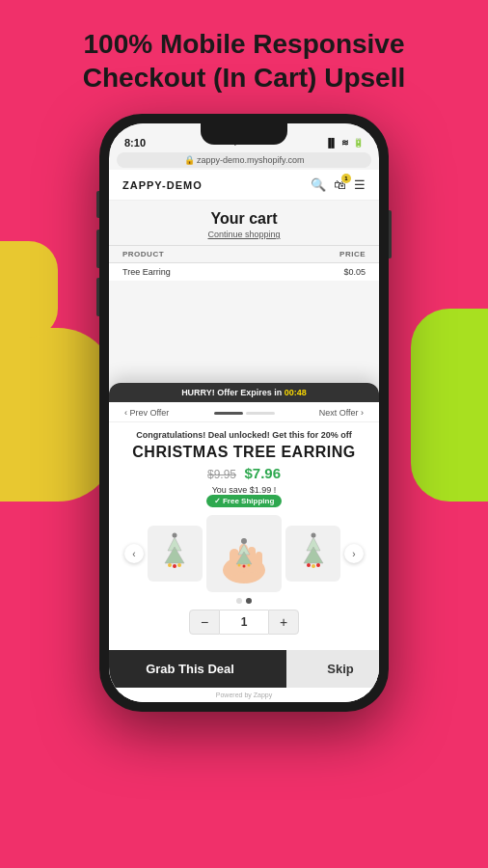 The width and height of the screenshot is (488, 868). Describe the element at coordinates (98, 204) in the screenshot. I see `phone-mute-button` at that location.